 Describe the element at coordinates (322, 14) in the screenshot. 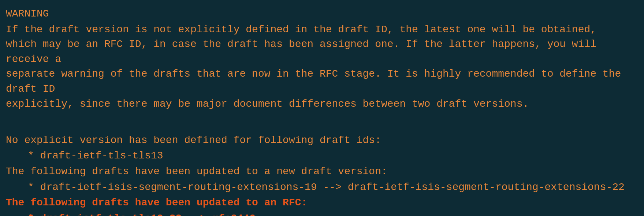

I see `warning-label: WARNING` at that location.